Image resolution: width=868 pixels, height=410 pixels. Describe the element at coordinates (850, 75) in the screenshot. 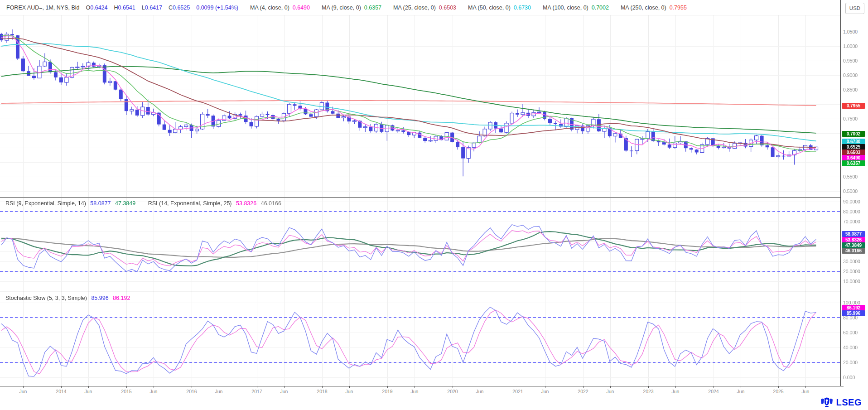

I see `price-axis-tick: 0.9000` at that location.